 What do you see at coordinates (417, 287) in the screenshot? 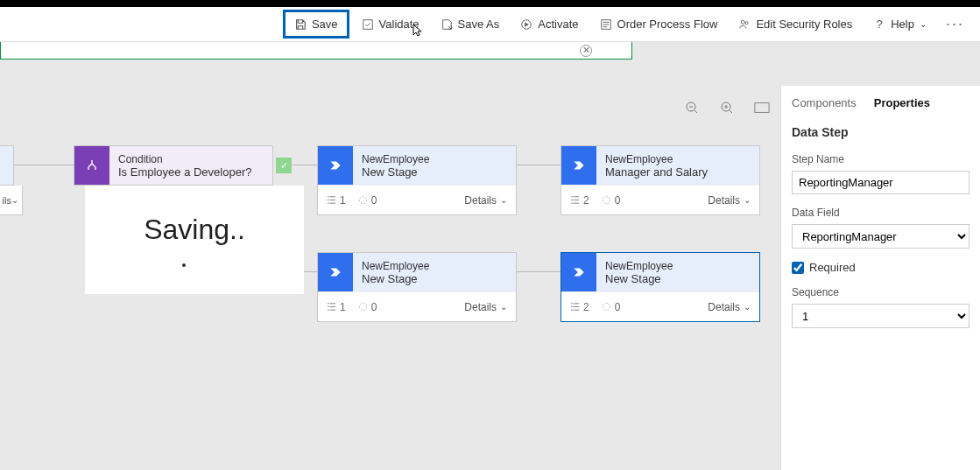
I see `stage-node-c: NewEmployee New Stage 1 0 Details⌄` at bounding box center [417, 287].